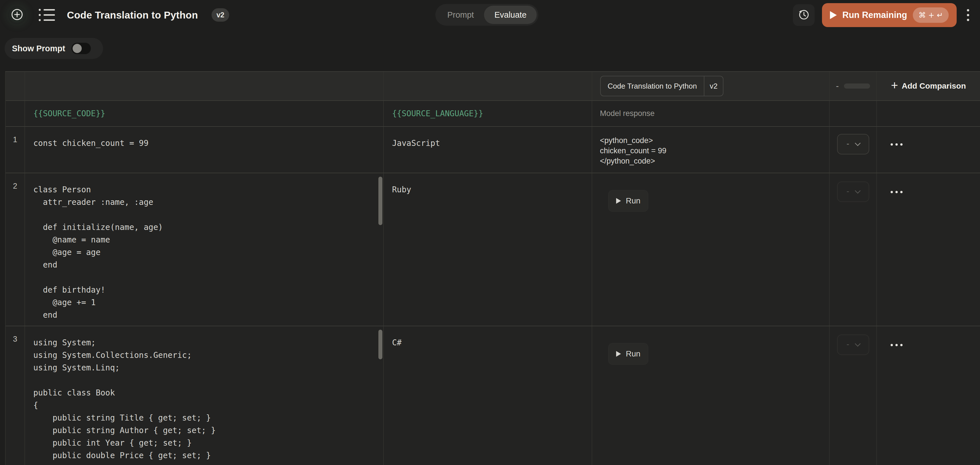  Describe the element at coordinates (15, 396) in the screenshot. I see `row-number: 3` at that location.